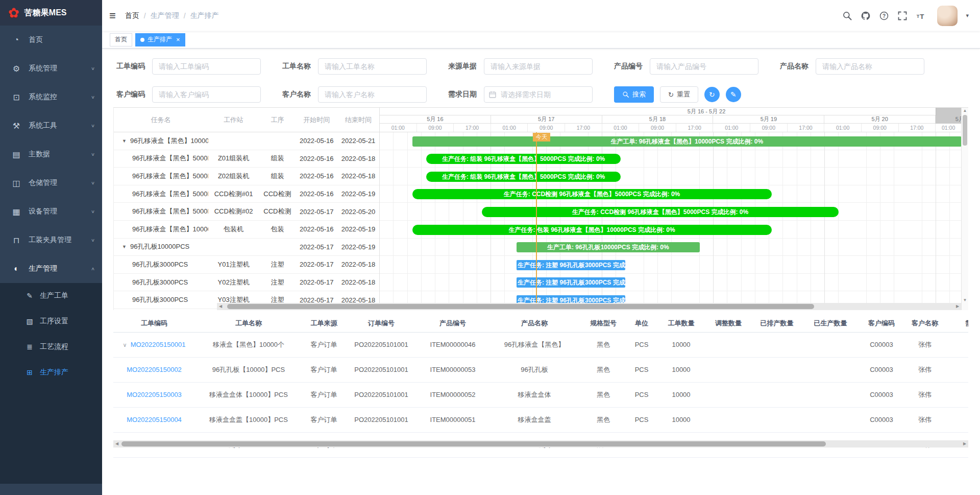  What do you see at coordinates (51, 154) in the screenshot?
I see `sidebar-item-5: ▤主数据∨` at bounding box center [51, 154].